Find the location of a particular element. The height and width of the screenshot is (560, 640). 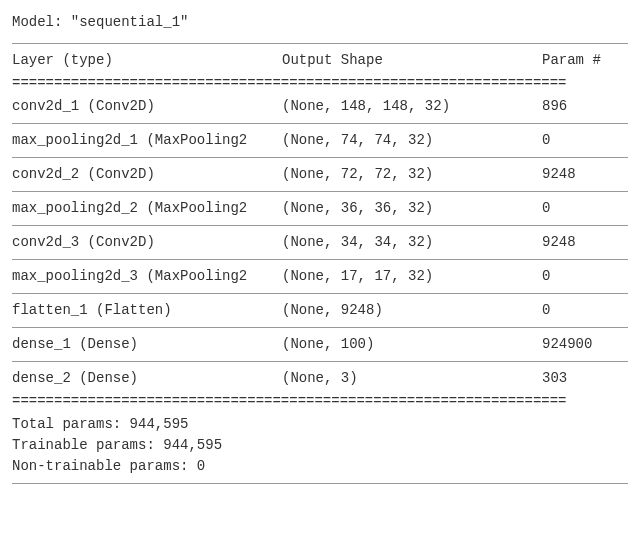

col-header-shape: Output Shape is located at coordinates (412, 60).